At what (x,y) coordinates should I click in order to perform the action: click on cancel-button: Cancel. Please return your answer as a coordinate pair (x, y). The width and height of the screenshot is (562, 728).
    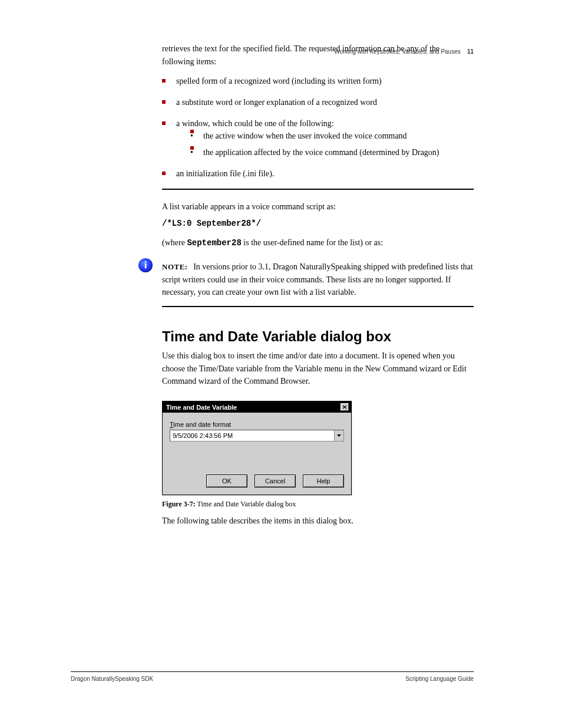
    Looking at the image, I should click on (275, 481).